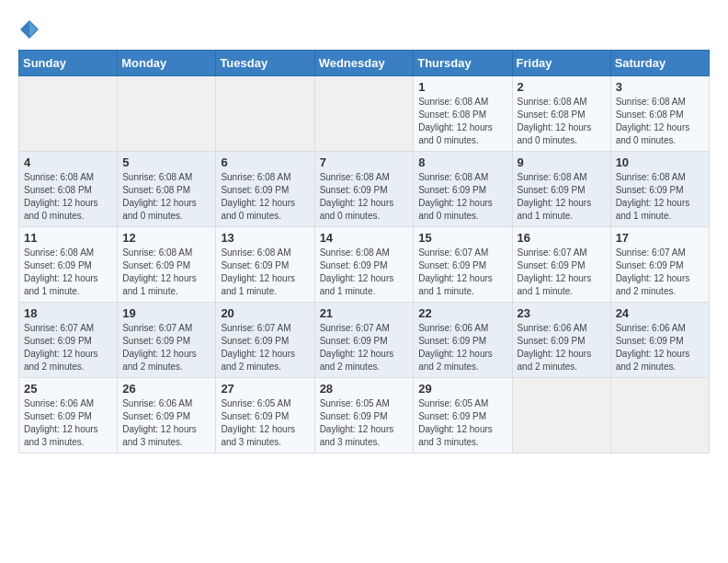  I want to click on day-number: 12, so click(166, 237).